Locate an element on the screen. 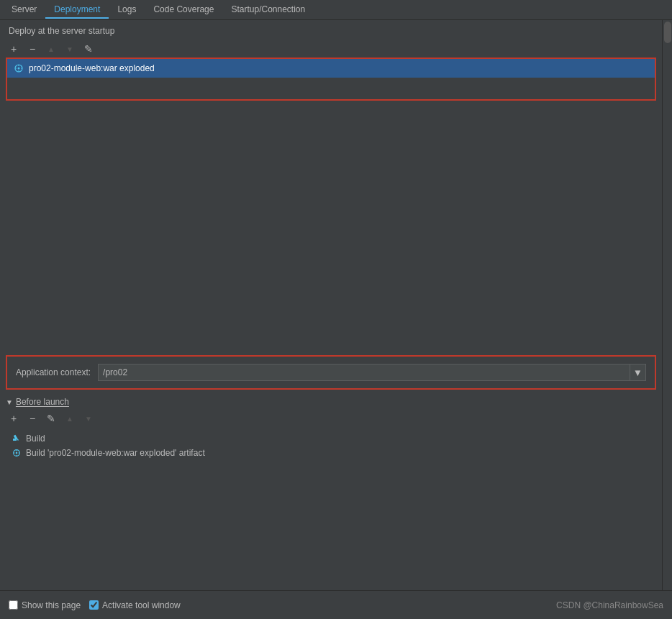 The width and height of the screenshot is (672, 619). app-context-input-wrapper: ▼ is located at coordinates (372, 372).